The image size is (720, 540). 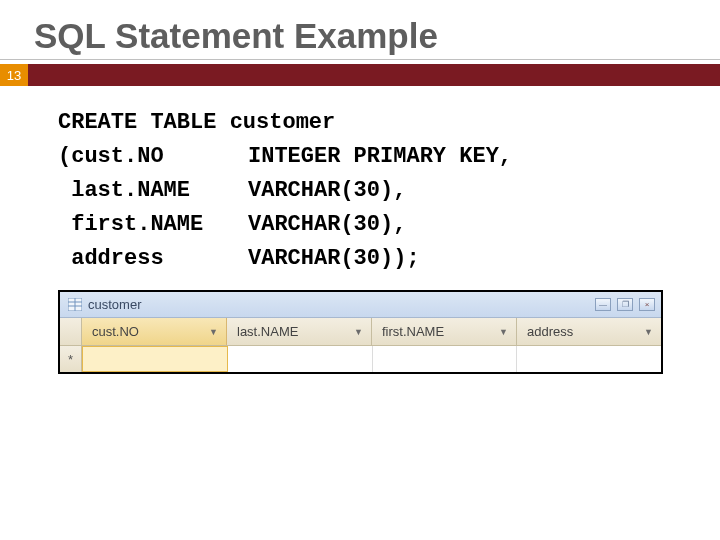 I want to click on column-label: cust.NO, so click(x=116, y=332).